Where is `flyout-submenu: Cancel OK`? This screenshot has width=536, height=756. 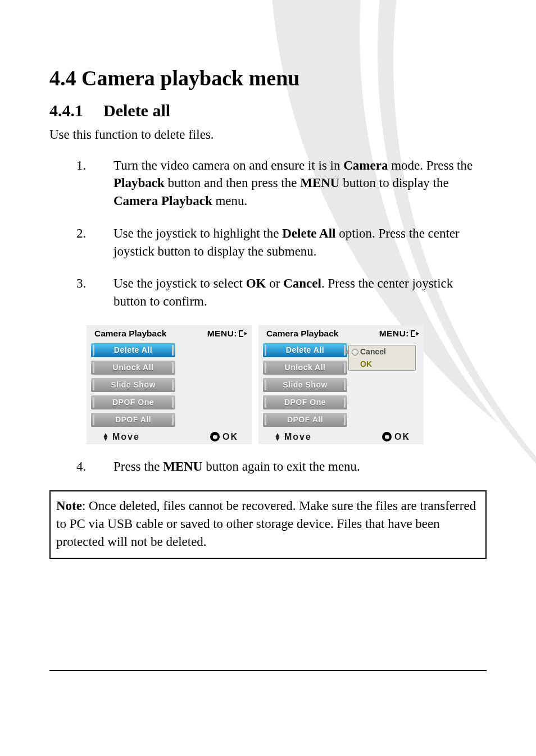
flyout-submenu: Cancel OK is located at coordinates (382, 358).